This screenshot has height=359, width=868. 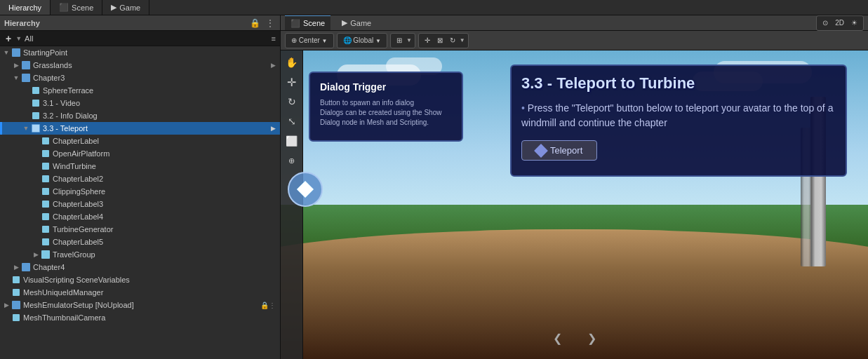 I want to click on tree-item-video: 3.1 - Video, so click(x=140, y=103).